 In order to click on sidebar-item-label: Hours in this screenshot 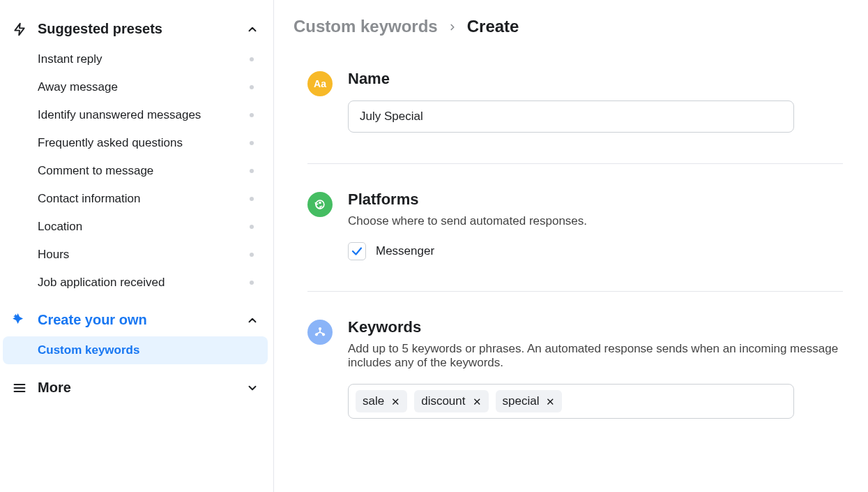, I will do `click(144, 255)`.